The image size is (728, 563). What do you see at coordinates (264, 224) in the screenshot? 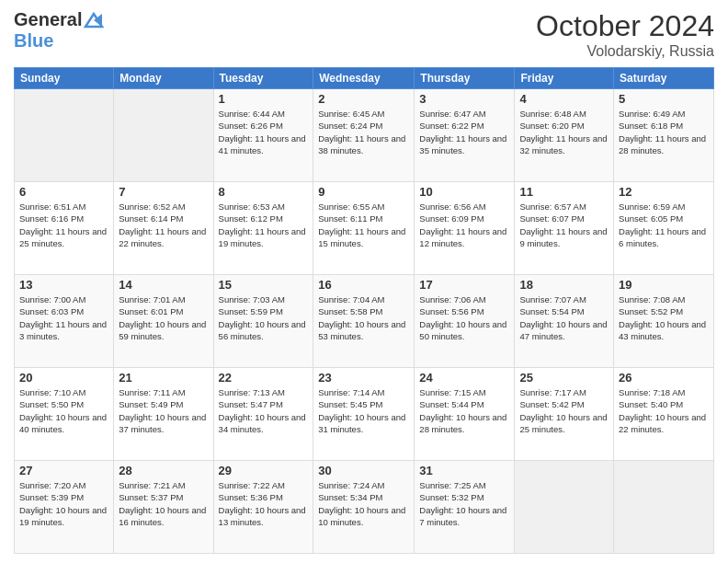
I see `day-info: Sunrise: 6:53 AMSunset: 6:12 PMDaylight:…` at bounding box center [264, 224].